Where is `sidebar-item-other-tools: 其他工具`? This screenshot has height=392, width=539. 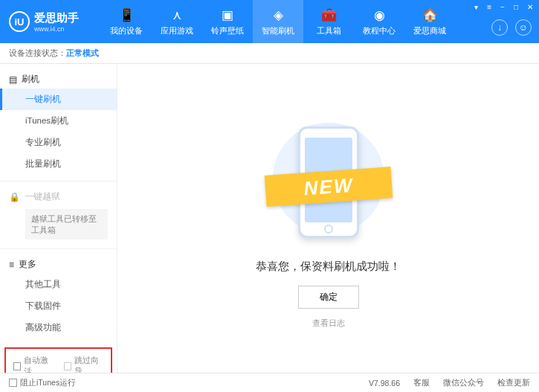
sidebar-item-other-tools: 其他工具 is located at coordinates (58, 284).